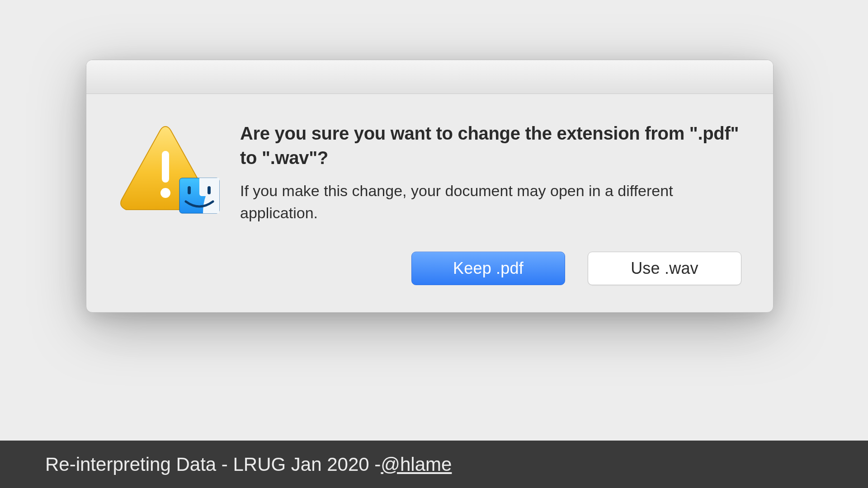 This screenshot has width=868, height=488. What do you see at coordinates (165, 168) in the screenshot?
I see `dialog-icon-area` at bounding box center [165, 168].